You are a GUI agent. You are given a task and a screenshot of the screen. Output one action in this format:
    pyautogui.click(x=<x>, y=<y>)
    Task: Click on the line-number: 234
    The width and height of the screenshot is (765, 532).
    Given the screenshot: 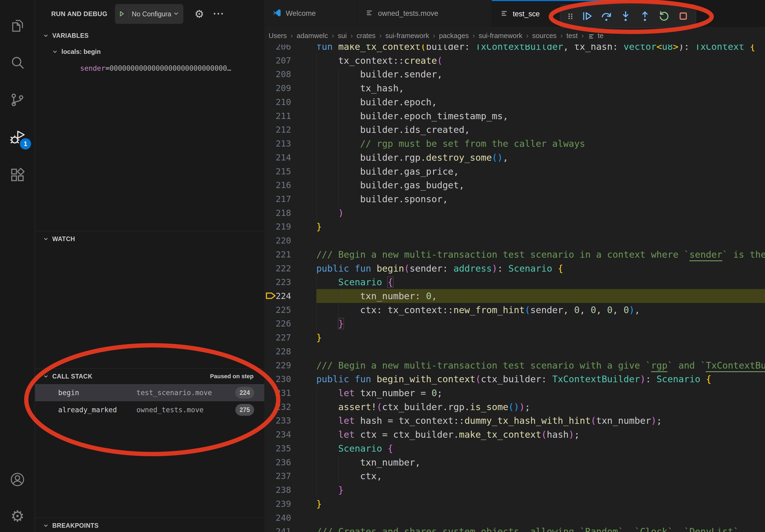 What is the action you would take?
    pyautogui.click(x=278, y=434)
    